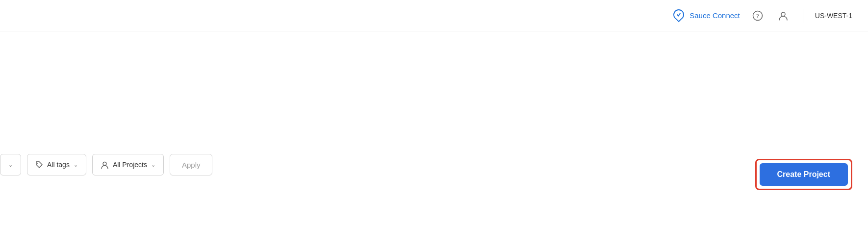 This screenshot has width=868, height=248. What do you see at coordinates (191, 165) in the screenshot?
I see `apply-label: Apply` at bounding box center [191, 165].